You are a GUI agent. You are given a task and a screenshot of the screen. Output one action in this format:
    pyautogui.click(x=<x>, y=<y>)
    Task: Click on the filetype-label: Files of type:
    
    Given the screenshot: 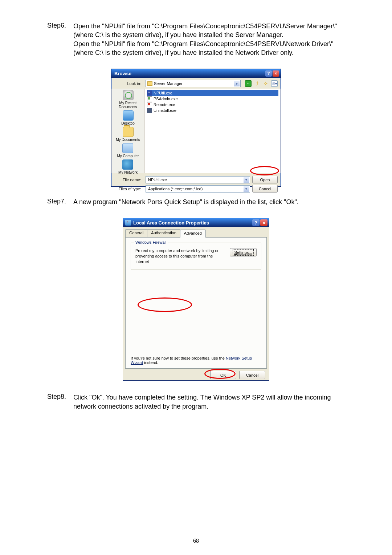 What is the action you would take?
    pyautogui.click(x=129, y=189)
    